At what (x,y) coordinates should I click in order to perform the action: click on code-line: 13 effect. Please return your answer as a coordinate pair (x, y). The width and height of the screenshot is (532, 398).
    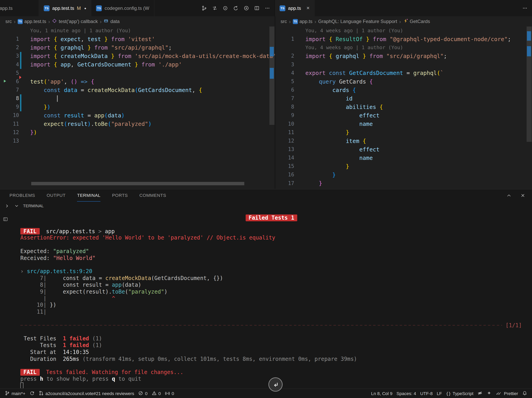
    Looking at the image, I should click on (404, 150).